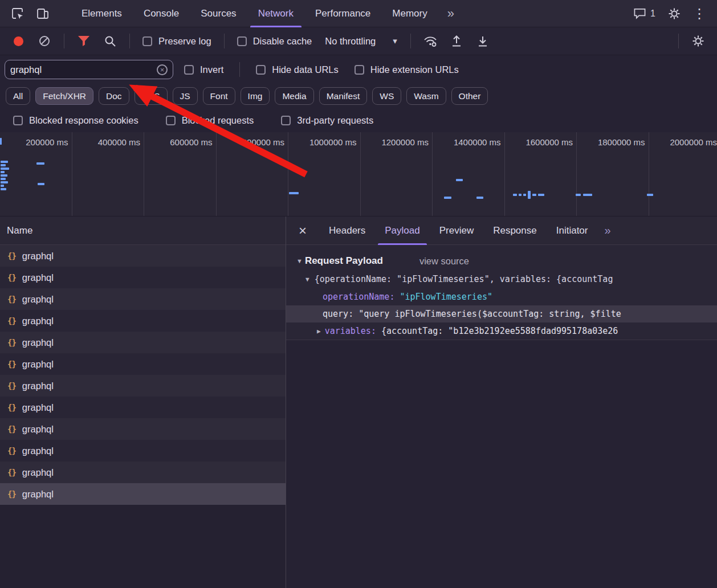 The image size is (717, 588). I want to click on close-details-button: ×, so click(303, 231).